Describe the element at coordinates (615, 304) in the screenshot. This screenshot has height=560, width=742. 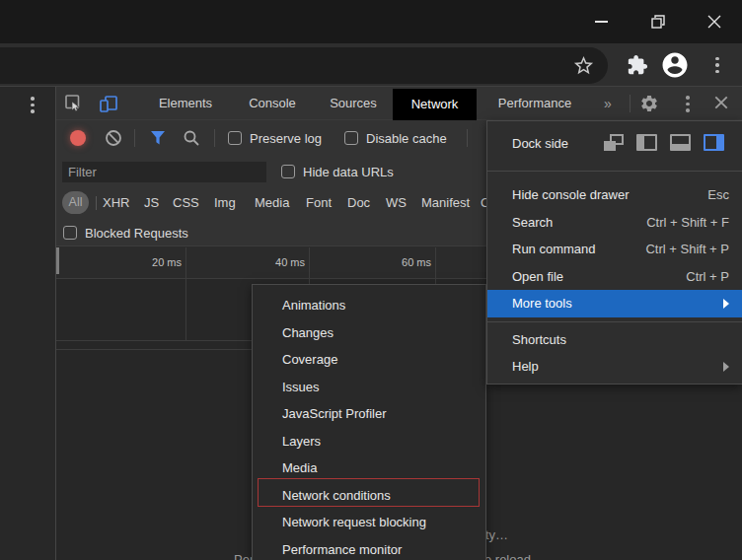
I see `menu-item-more-tools: More tools` at that location.